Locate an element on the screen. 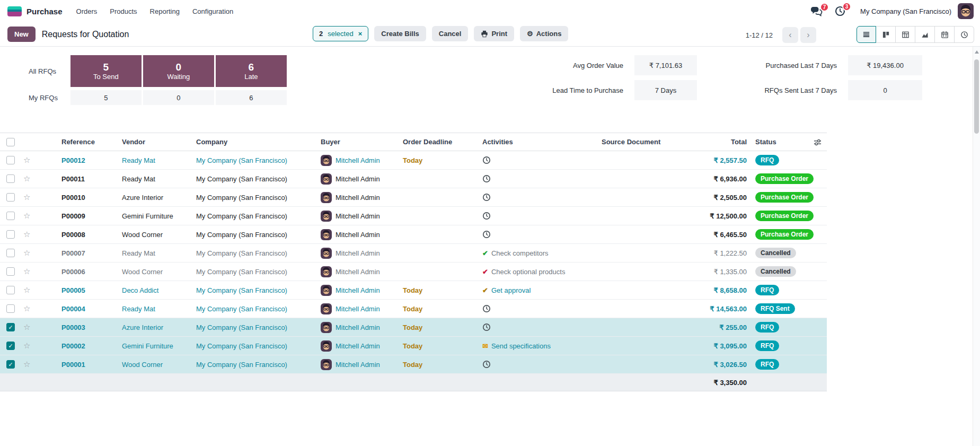 This screenshot has width=980, height=446. activity-label: Check competitors is located at coordinates (520, 253).